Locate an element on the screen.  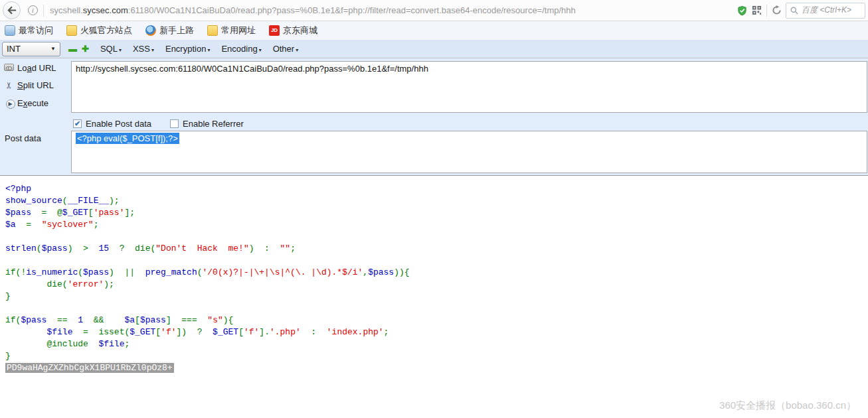
hackbar-collapse-button: ▬ is located at coordinates (73, 49).